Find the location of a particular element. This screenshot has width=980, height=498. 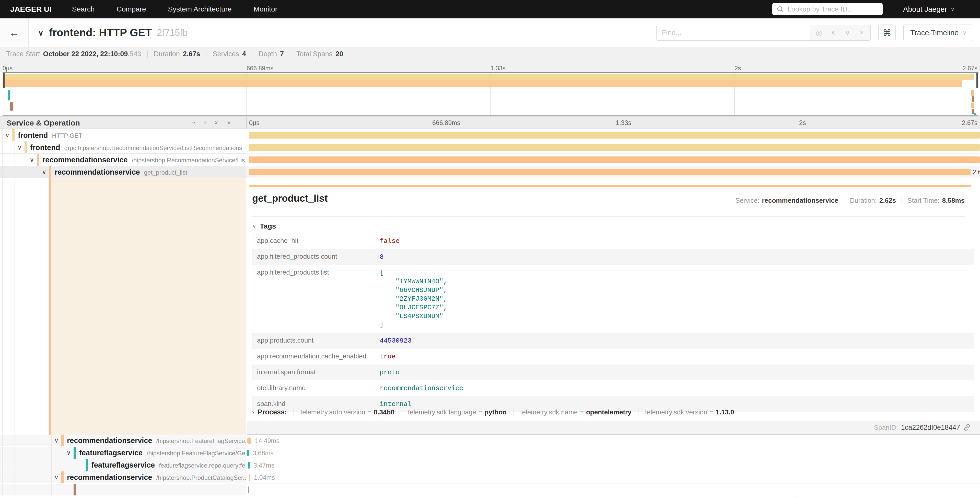

span-row: ∨frontendgrpc.hipstershop.Recommendation… is located at coordinates (490, 148).